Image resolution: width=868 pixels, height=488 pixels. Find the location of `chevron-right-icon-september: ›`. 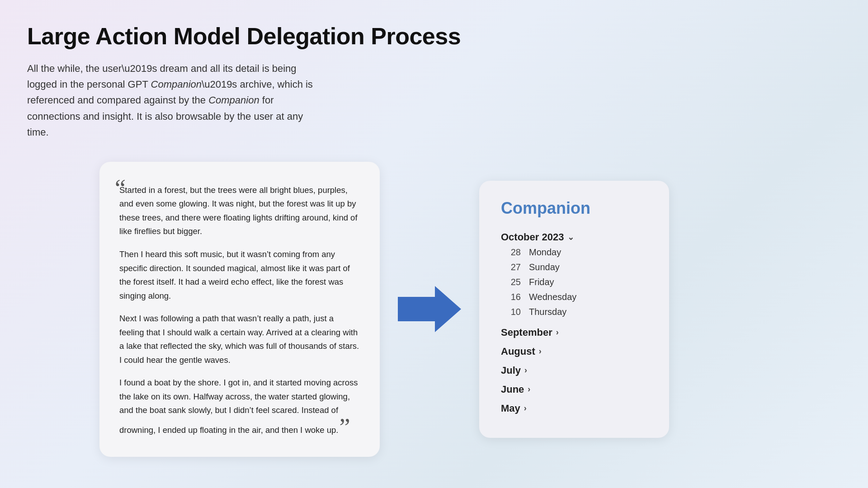

chevron-right-icon-september: › is located at coordinates (557, 333).